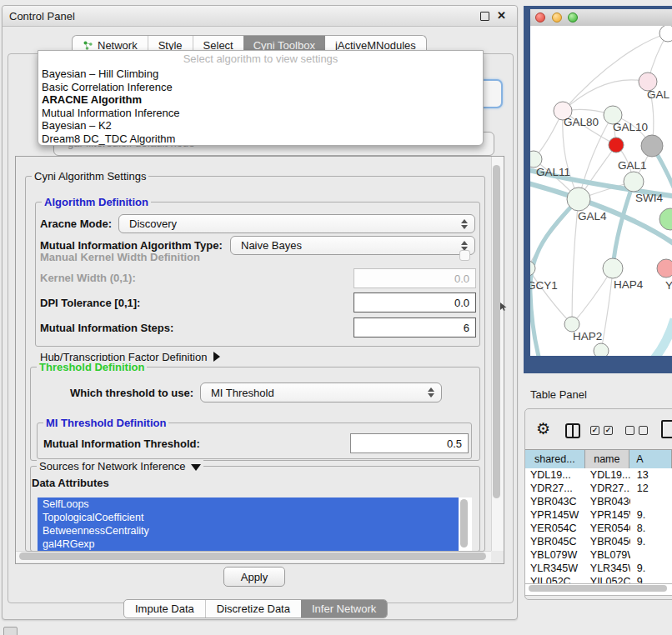 Image resolution: width=672 pixels, height=635 pixels. I want to click on node-label: HAP4, so click(629, 285).